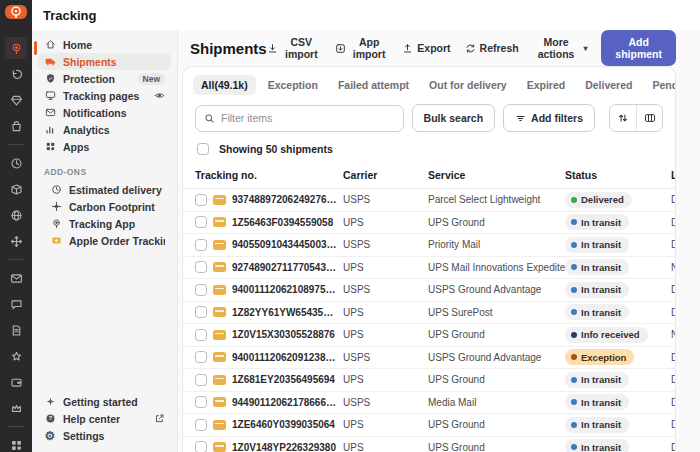 The image size is (700, 452). I want to click on table-row: 92748902711770543401…UPSUPS Mail Innovat…, so click(430, 268).